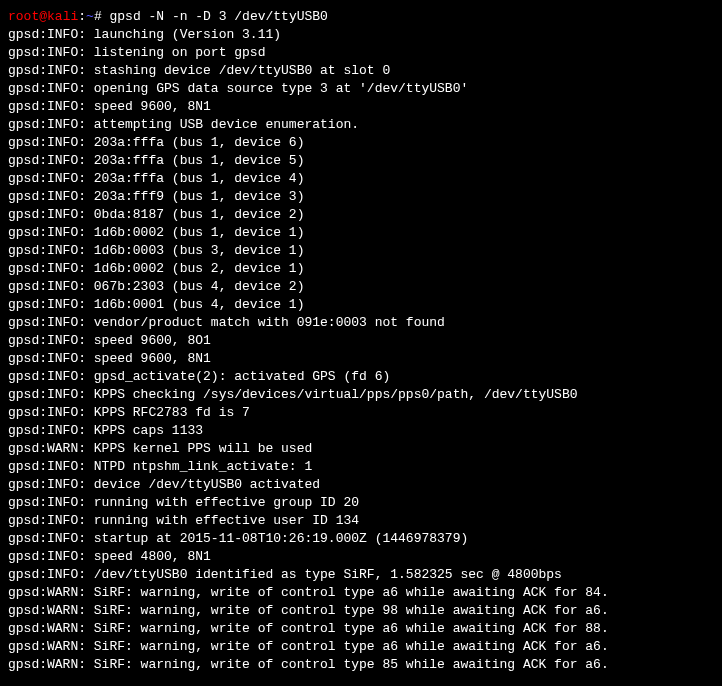 Image resolution: width=722 pixels, height=686 pixels. Describe the element at coordinates (361, 521) in the screenshot. I see `output-line: gpsd:INFO: running with effective user I…` at that location.